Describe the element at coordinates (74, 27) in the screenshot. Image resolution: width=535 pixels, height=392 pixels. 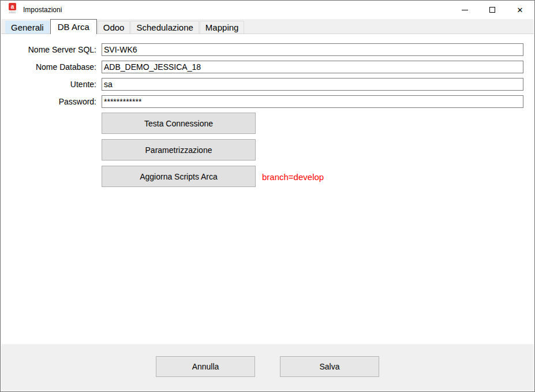
I see `tab-db-arca: DB Arca` at that location.